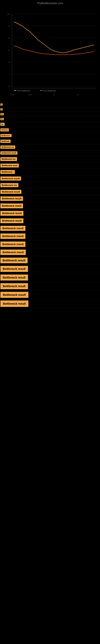 Image resolution: width=100 pixels, height=644 pixels. I want to click on result-item-17: Bottleneck result, so click(50, 199).